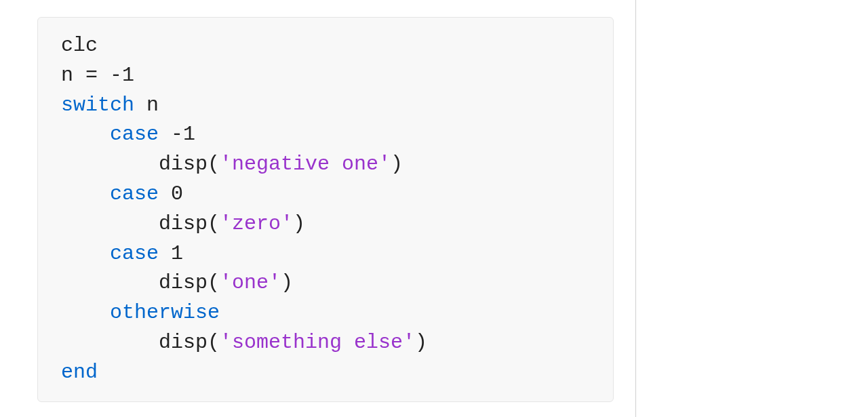 The height and width of the screenshot is (417, 868). What do you see at coordinates (250, 283) in the screenshot?
I see `code-str-3: 'one'` at bounding box center [250, 283].